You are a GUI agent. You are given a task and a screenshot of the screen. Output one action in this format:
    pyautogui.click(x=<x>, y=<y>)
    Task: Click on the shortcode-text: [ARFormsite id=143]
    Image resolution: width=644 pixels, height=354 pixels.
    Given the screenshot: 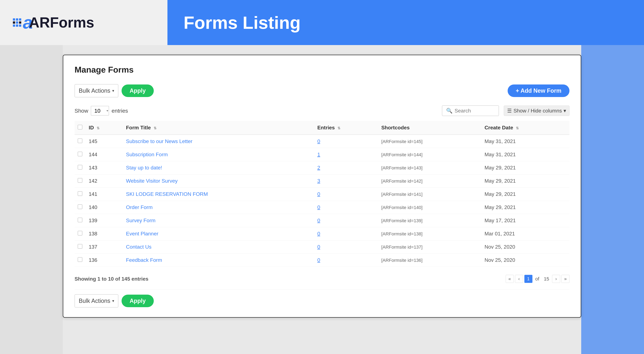 What is the action you would take?
    pyautogui.click(x=402, y=168)
    